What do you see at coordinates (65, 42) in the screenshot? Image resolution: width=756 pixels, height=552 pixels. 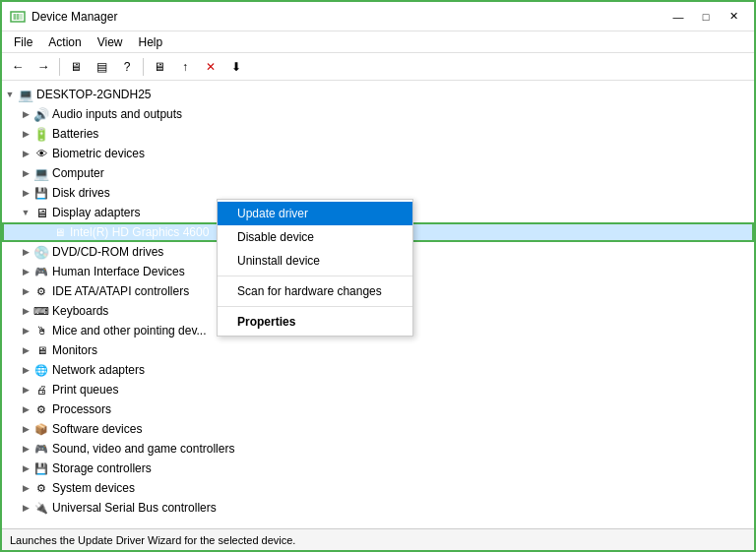 I see `menu-action: Action` at bounding box center [65, 42].